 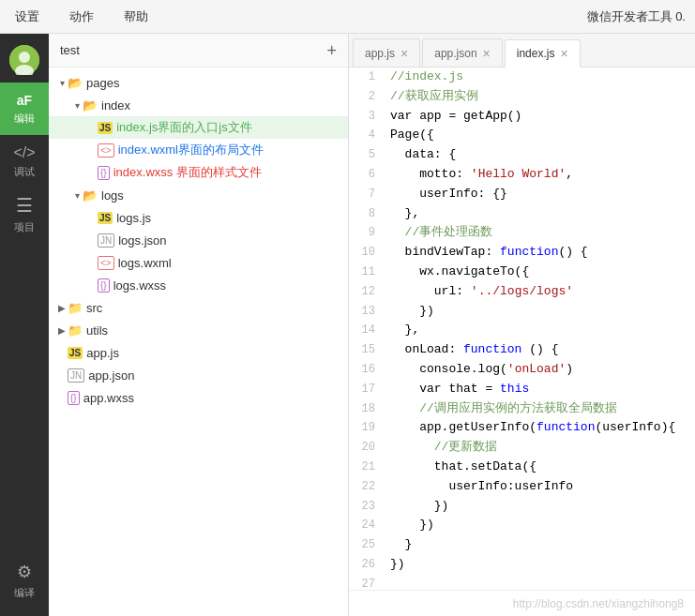 I want to click on line-content: onLoad: function () {, so click(x=540, y=351).